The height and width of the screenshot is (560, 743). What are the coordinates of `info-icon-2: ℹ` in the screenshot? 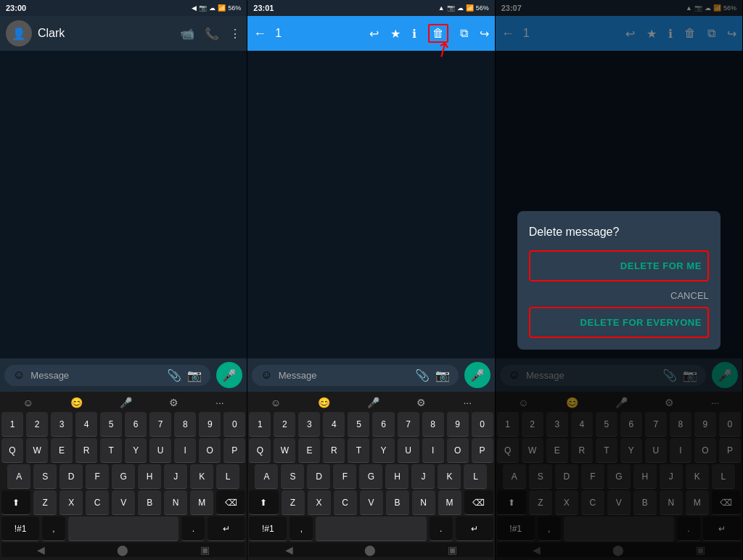 It's located at (414, 33).